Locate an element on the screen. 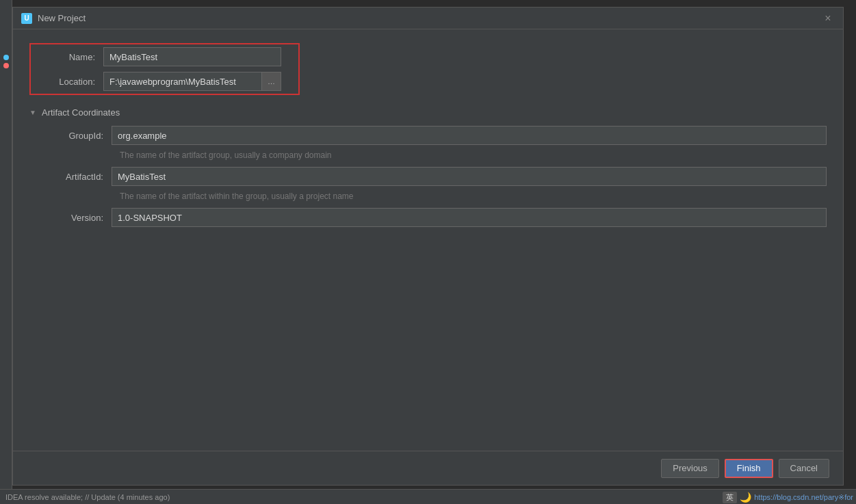  finish-button: Finish is located at coordinates (749, 468).